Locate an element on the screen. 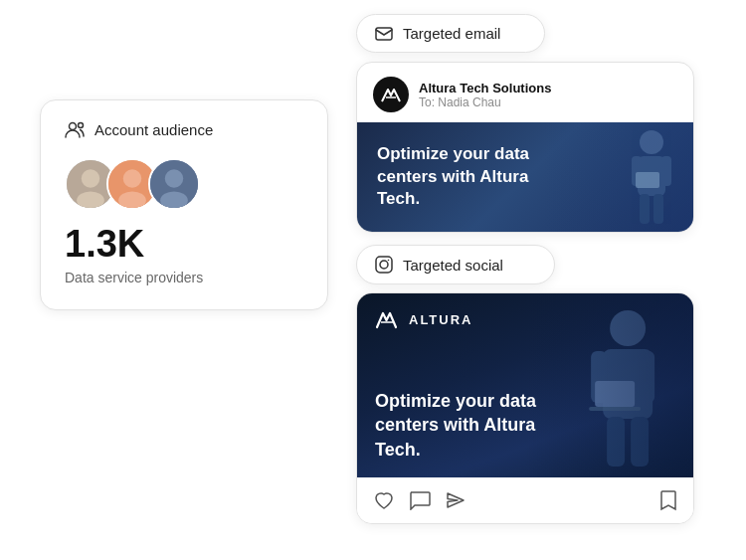 This screenshot has width=746, height=560. targeted-social-pill: Targeted social is located at coordinates (456, 265).